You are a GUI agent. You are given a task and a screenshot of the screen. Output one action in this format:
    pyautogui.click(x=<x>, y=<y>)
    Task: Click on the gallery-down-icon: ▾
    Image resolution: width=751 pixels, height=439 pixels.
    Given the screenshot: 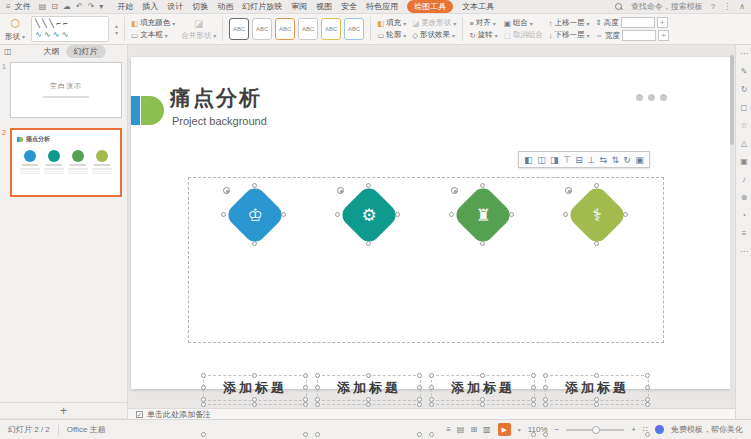 What is the action you would take?
    pyautogui.click(x=116, y=32)
    